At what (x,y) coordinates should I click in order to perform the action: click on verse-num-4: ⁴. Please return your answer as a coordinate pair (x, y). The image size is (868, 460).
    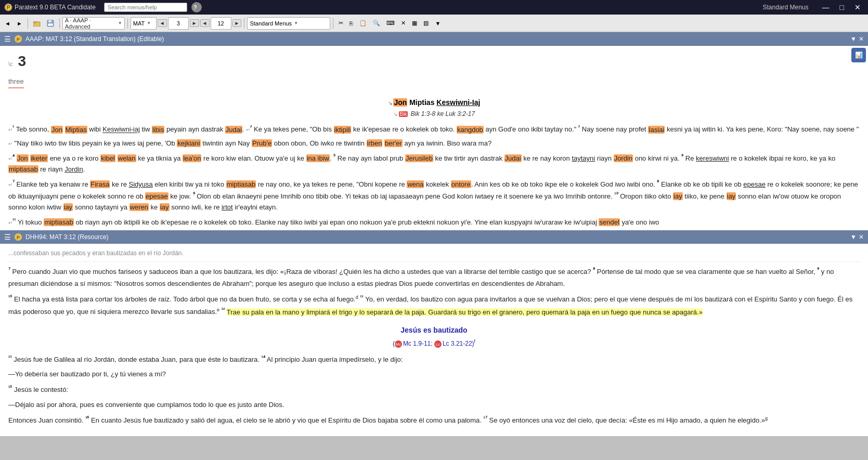
    Looking at the image, I should click on (14, 156).